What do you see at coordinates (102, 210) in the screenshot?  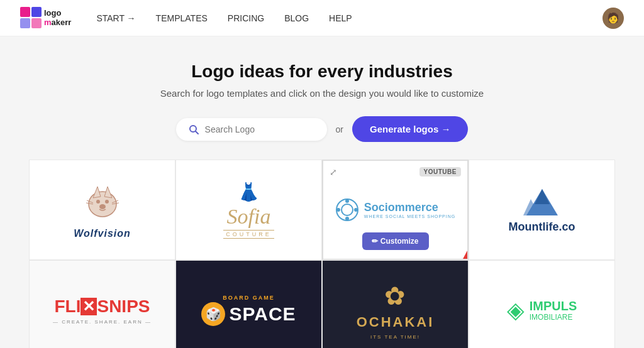 I see `wolfvision-logo: Wolfvision` at bounding box center [102, 210].